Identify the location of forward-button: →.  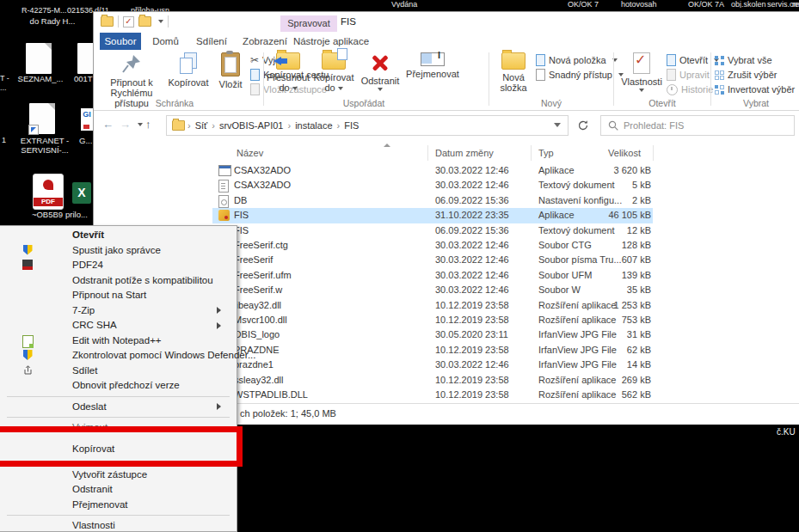
(126, 124).